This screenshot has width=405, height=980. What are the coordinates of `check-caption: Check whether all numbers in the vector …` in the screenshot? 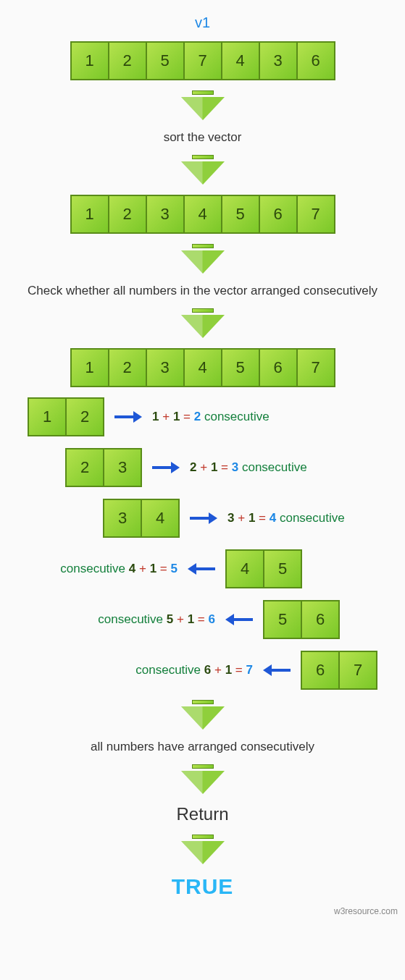 It's located at (203, 291).